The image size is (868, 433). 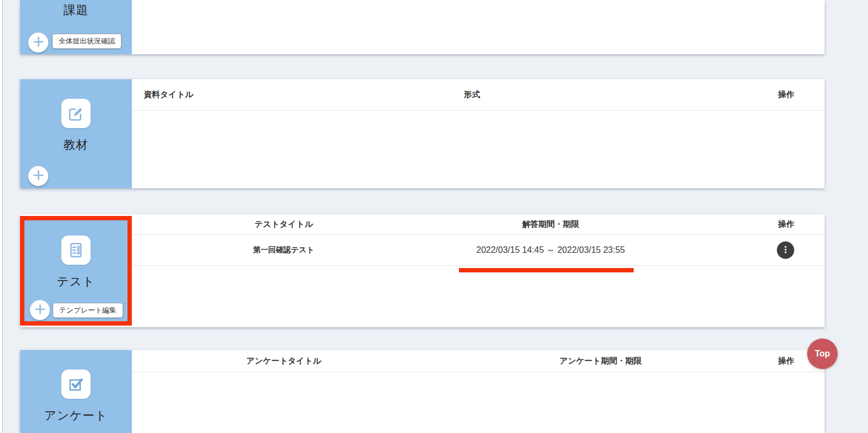 What do you see at coordinates (745, 250) in the screenshot?
I see `test-actions-cell` at bounding box center [745, 250].